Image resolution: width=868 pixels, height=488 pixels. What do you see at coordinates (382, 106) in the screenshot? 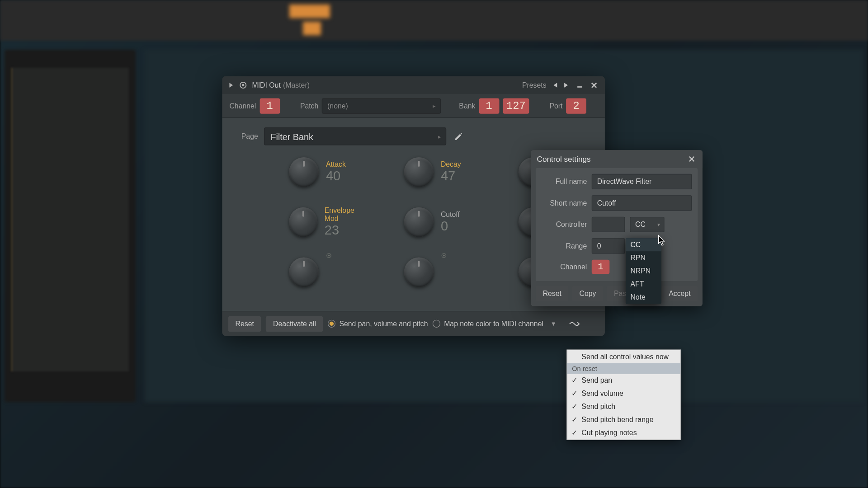
I see `patch-selector: (none)` at bounding box center [382, 106].